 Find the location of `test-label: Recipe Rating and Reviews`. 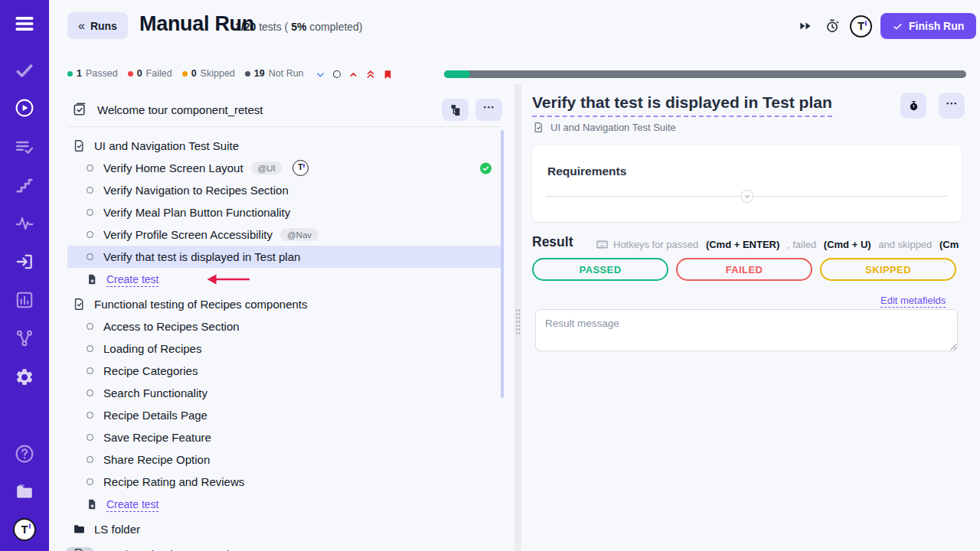

test-label: Recipe Rating and Reviews is located at coordinates (174, 482).